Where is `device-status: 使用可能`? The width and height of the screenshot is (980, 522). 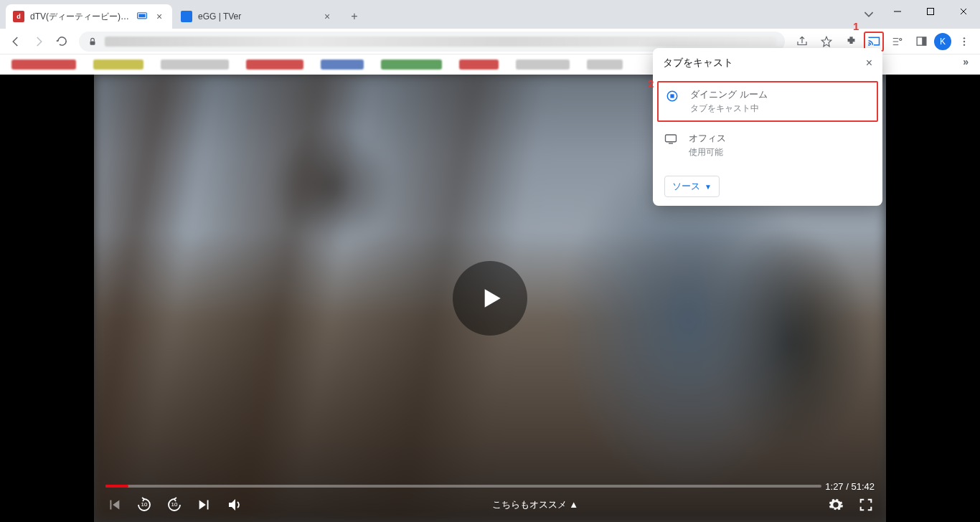
device-status: 使用可能 is located at coordinates (707, 152).